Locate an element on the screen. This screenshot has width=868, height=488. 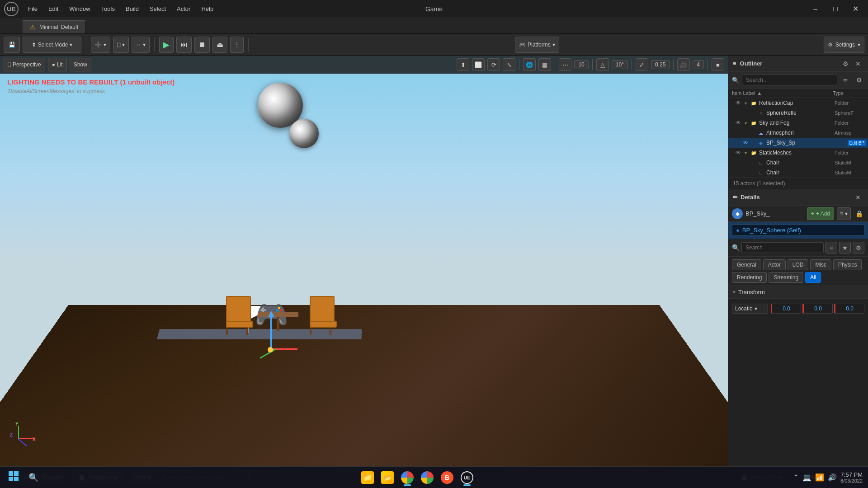
snap-button: ⎕ ▾ is located at coordinates (121, 45).